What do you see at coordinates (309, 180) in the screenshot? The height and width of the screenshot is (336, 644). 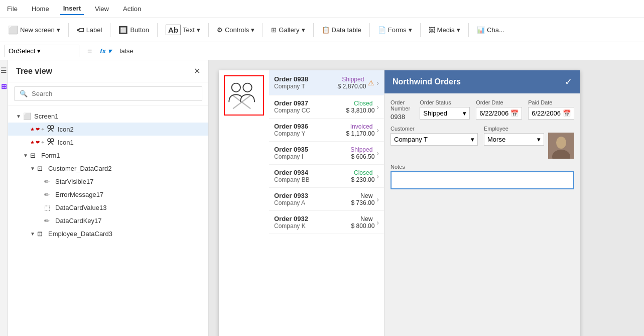 I see `order-company-0934: Company BB` at bounding box center [309, 180].